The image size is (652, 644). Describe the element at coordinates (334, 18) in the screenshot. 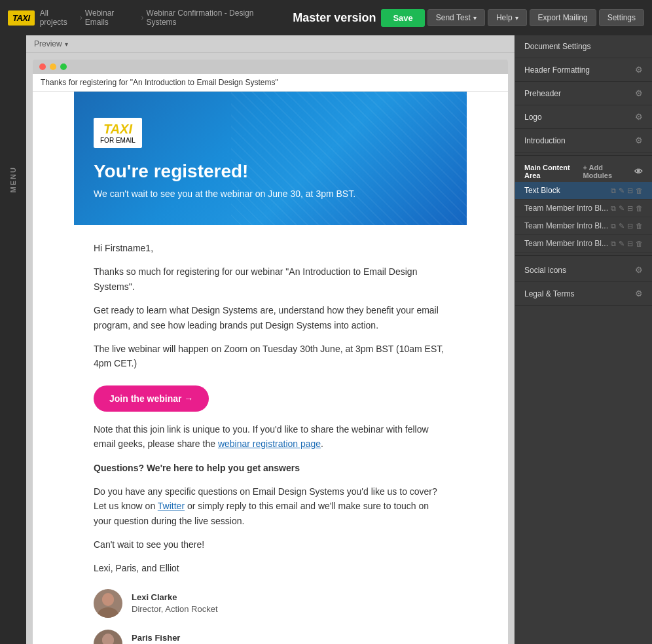

I see `page-title: Master version` at that location.